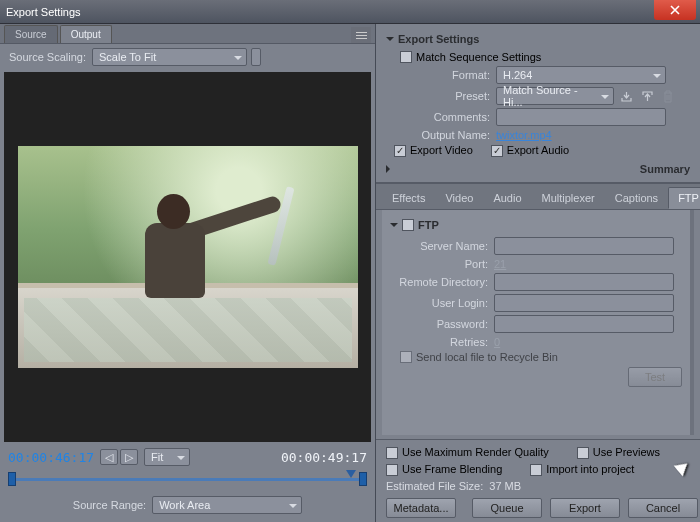 This screenshot has width=700, height=522. Describe the element at coordinates (439, 246) in the screenshot. I see `server-name-label: Server Name:` at that location.